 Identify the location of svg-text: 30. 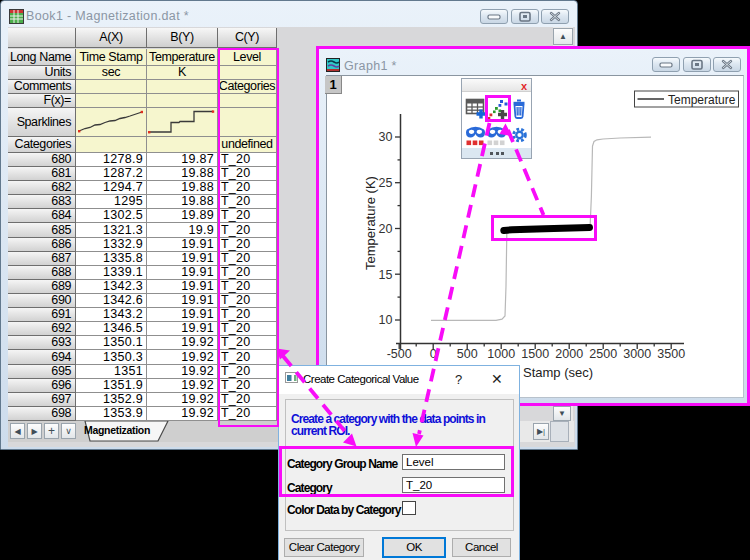
(386, 137).